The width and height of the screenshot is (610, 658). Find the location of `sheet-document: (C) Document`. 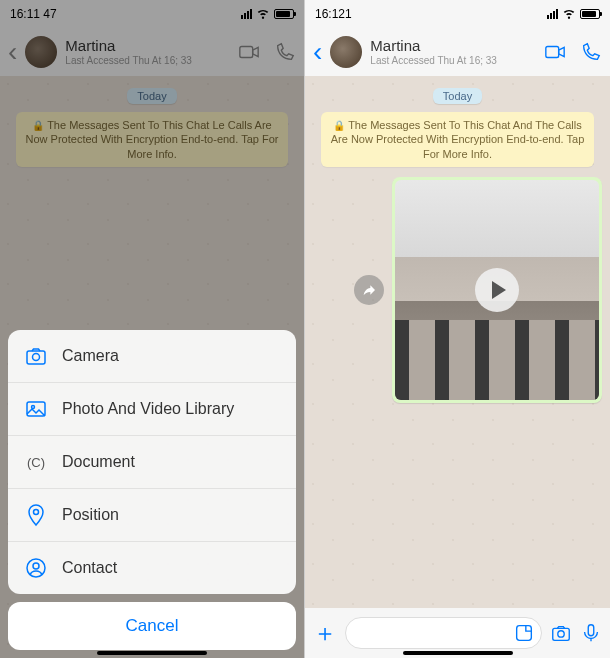

sheet-document: (C) Document is located at coordinates (152, 462).